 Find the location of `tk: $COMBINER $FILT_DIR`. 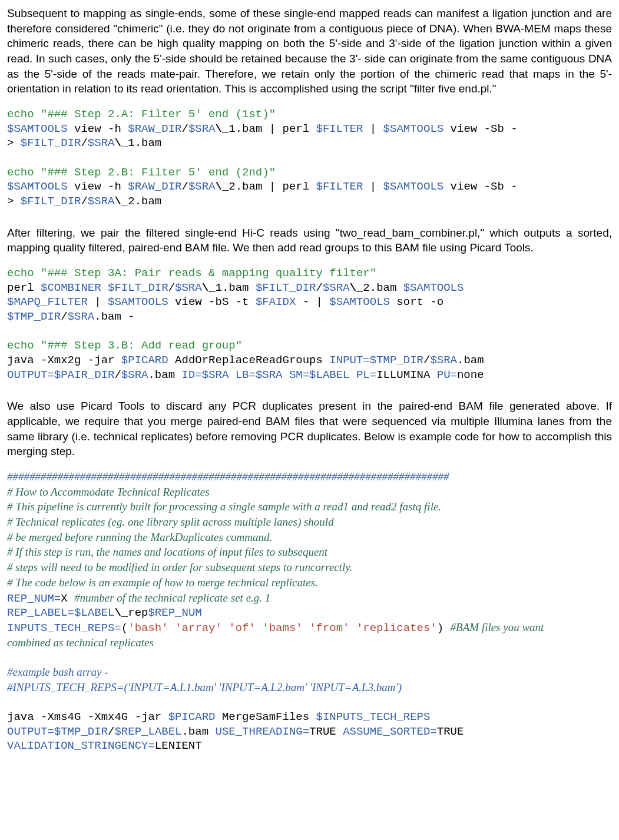

tk: $COMBINER $FILT_DIR is located at coordinates (105, 288).